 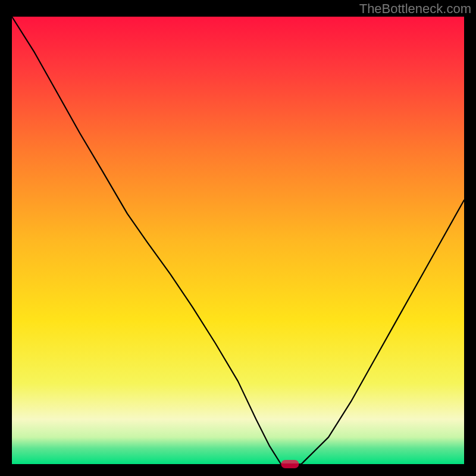 What do you see at coordinates (290, 464) in the screenshot?
I see `optimal-point-marker` at bounding box center [290, 464].